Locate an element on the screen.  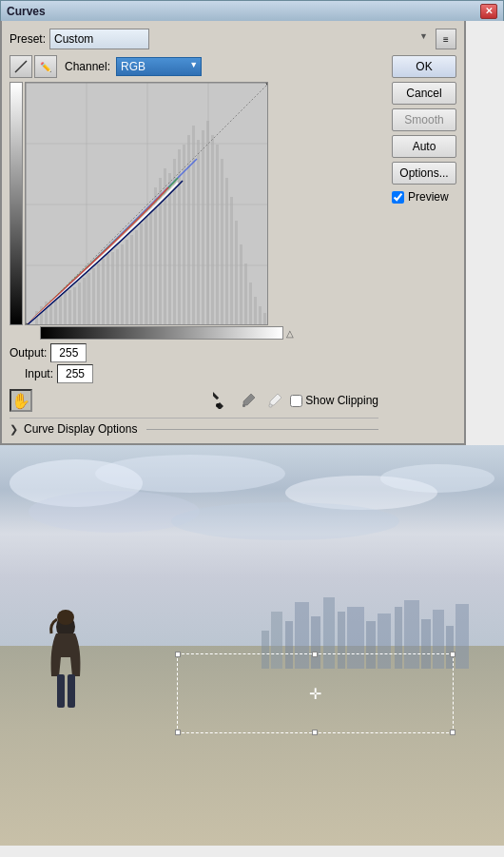
title-bar: Curves ✕ is located at coordinates (252, 10).